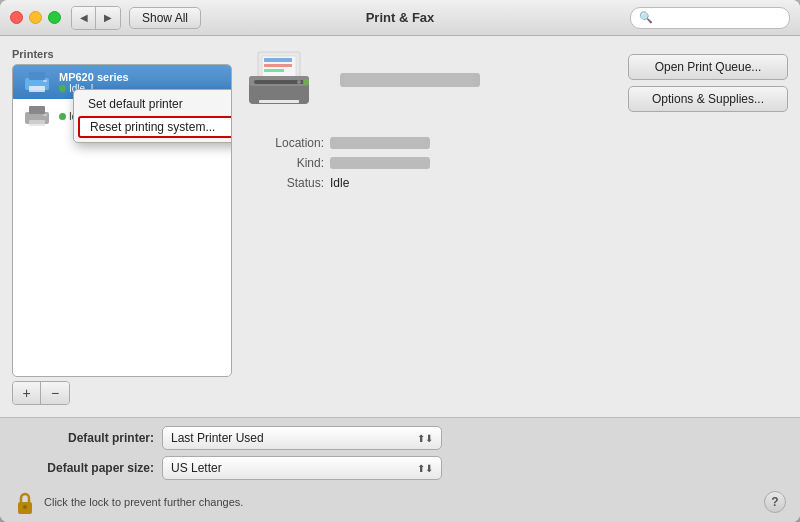 The height and width of the screenshot is (522, 800). Describe the element at coordinates (153, 104) in the screenshot. I see `context-menu-set-default: Set default printer` at that location.